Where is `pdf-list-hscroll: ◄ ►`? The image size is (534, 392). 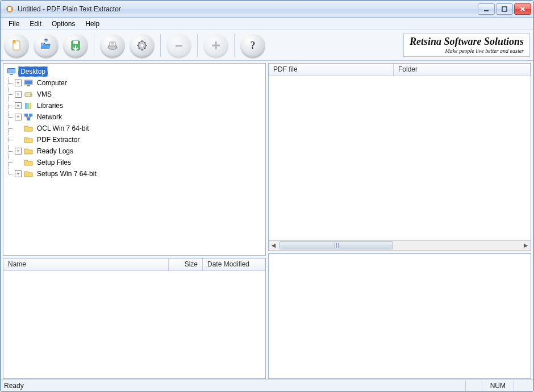
pdf-list-hscroll: ◄ ► is located at coordinates (400, 245).